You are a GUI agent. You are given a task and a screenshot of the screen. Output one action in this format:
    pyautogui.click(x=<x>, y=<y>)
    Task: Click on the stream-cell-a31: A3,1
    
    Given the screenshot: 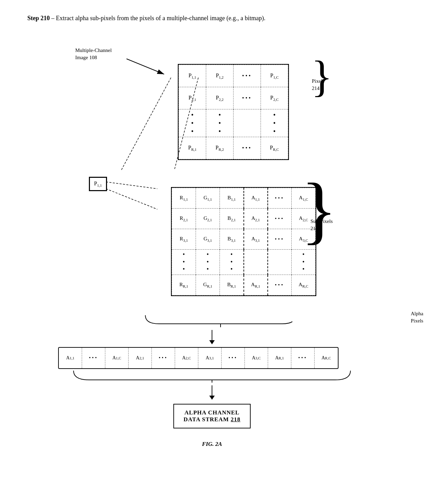 What is the action you would take?
    pyautogui.click(x=210, y=358)
    